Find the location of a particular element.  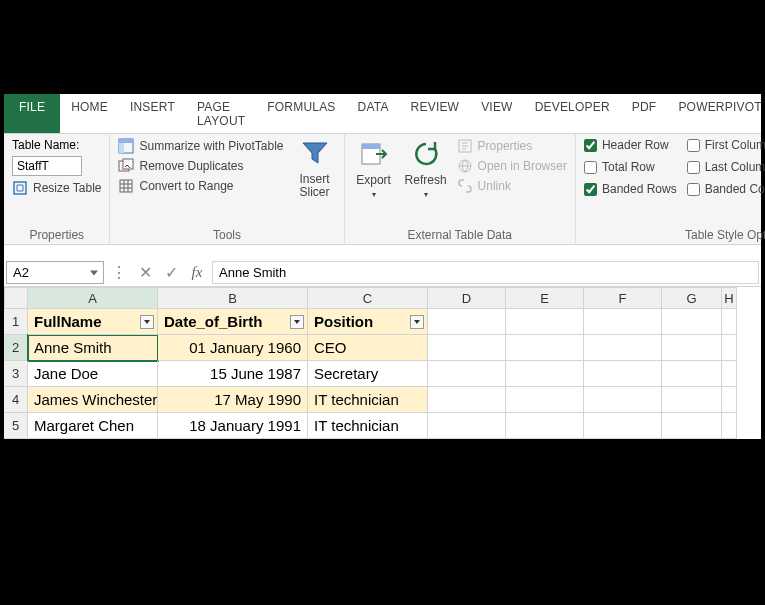

group-properties: Table Name: Resize Table Properties is located at coordinates (57, 189).